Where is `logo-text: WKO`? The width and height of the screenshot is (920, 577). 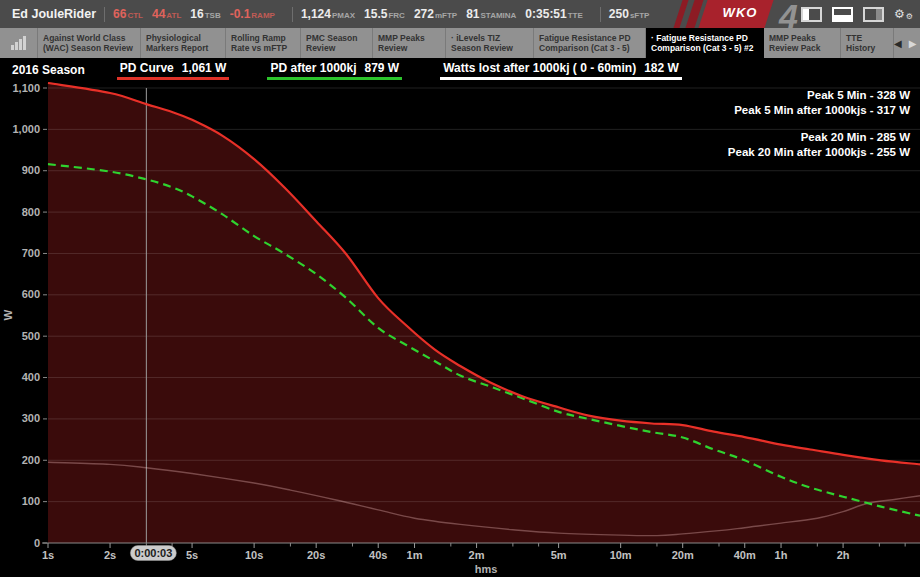
logo-text: WKO is located at coordinates (740, 12).